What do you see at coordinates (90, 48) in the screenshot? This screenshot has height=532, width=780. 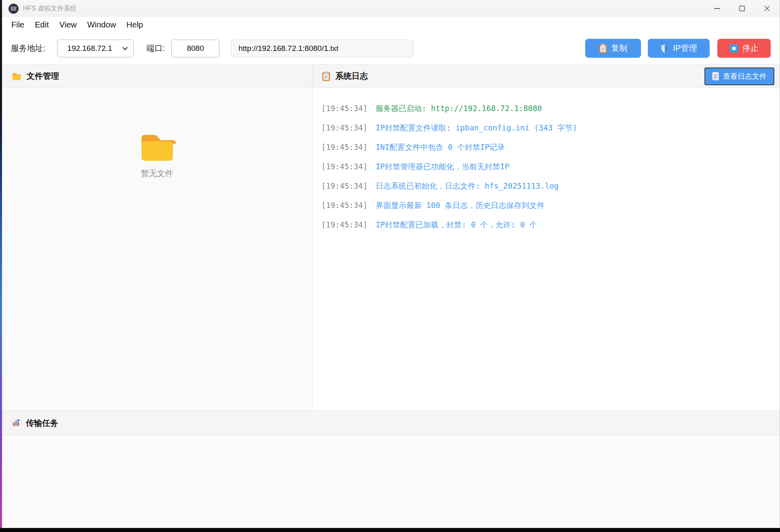 I see `server-address-value: 192.168.72.1` at bounding box center [90, 48].